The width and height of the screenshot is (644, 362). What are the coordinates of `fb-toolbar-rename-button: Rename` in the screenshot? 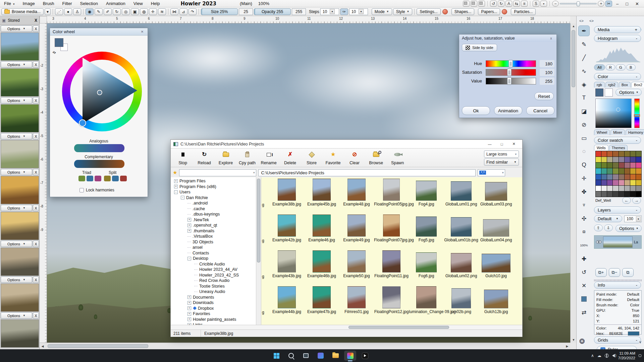 It's located at (269, 158).